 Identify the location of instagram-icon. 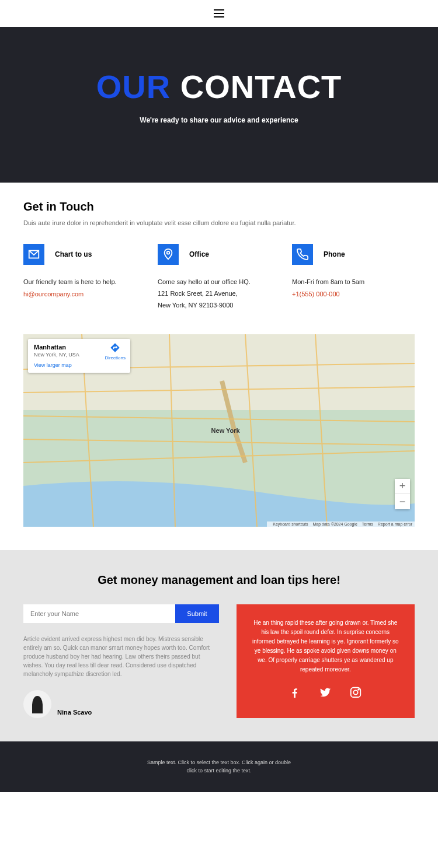
(356, 692).